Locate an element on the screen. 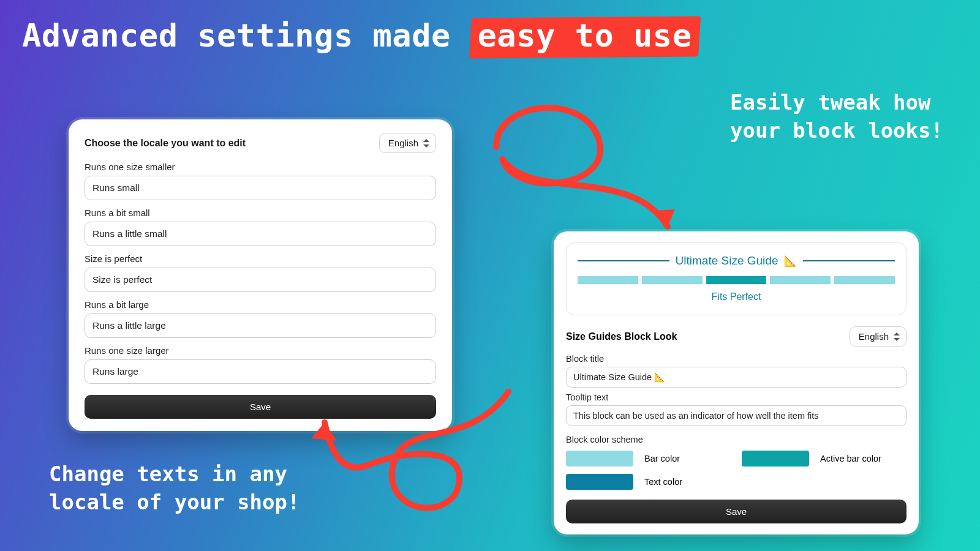 The image size is (980, 551). field-runs-larger-input is located at coordinates (260, 372).